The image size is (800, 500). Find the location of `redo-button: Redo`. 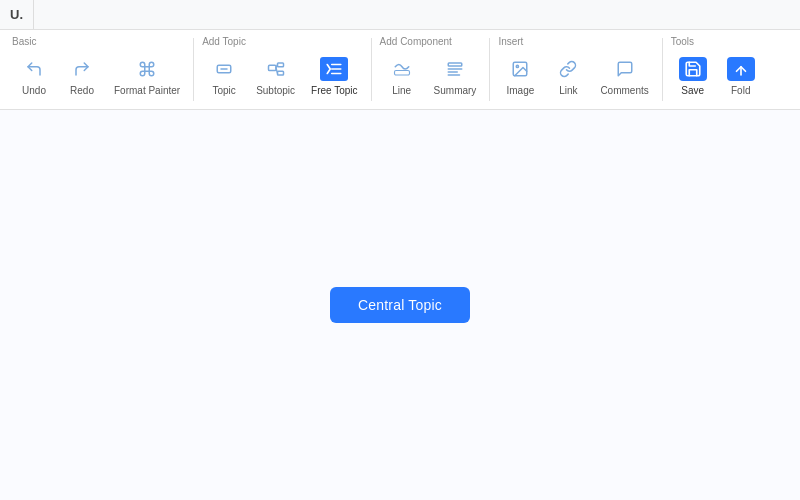

redo-button: Redo is located at coordinates (82, 76).